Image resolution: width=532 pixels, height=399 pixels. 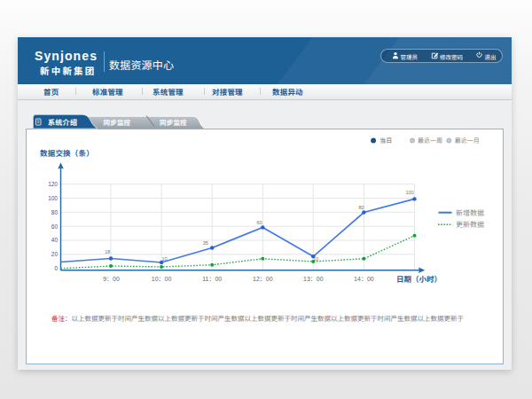 What do you see at coordinates (112, 278) in the screenshot?
I see `svg-text: 9：00` at bounding box center [112, 278].